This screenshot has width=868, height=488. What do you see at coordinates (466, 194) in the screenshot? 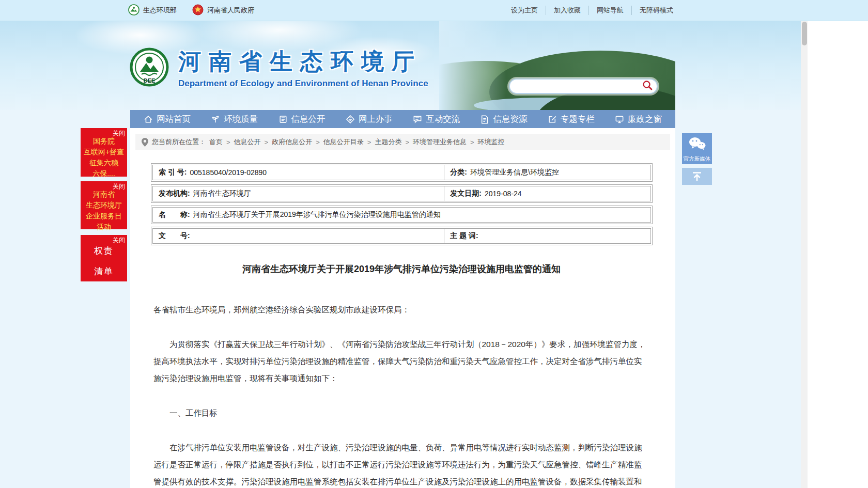
I see `meta-label: 发文日期:` at bounding box center [466, 194].